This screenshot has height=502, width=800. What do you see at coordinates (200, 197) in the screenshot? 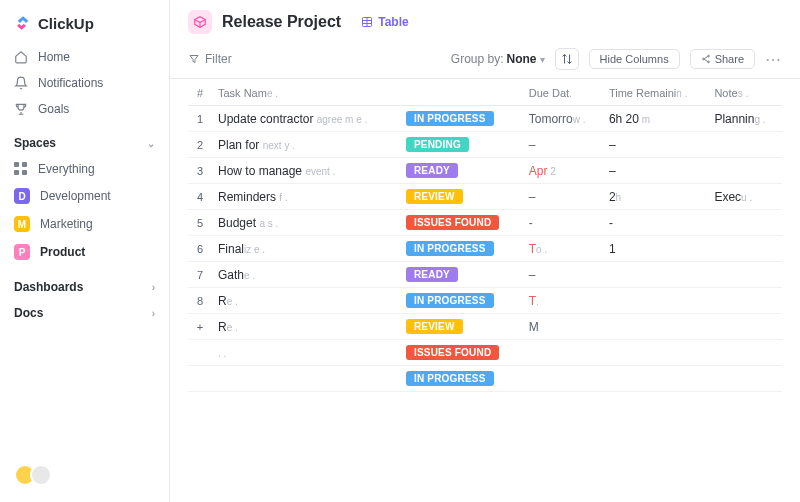
I see `cell-num: 4` at bounding box center [200, 197].